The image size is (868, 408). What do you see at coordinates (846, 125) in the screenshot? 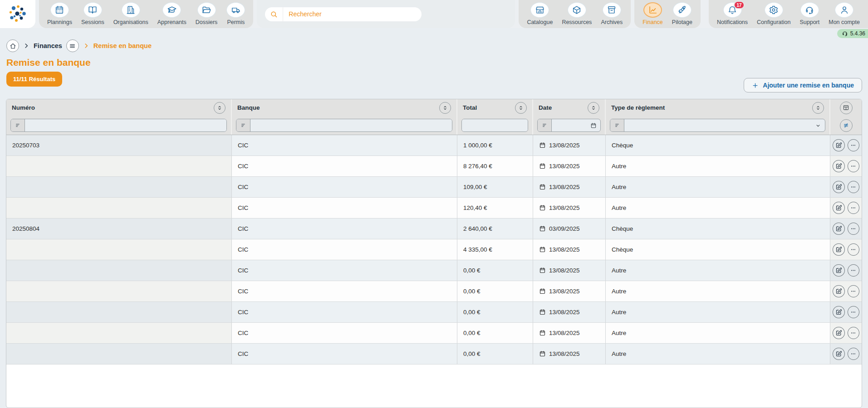
I see `filter-slash-icon` at bounding box center [846, 125].